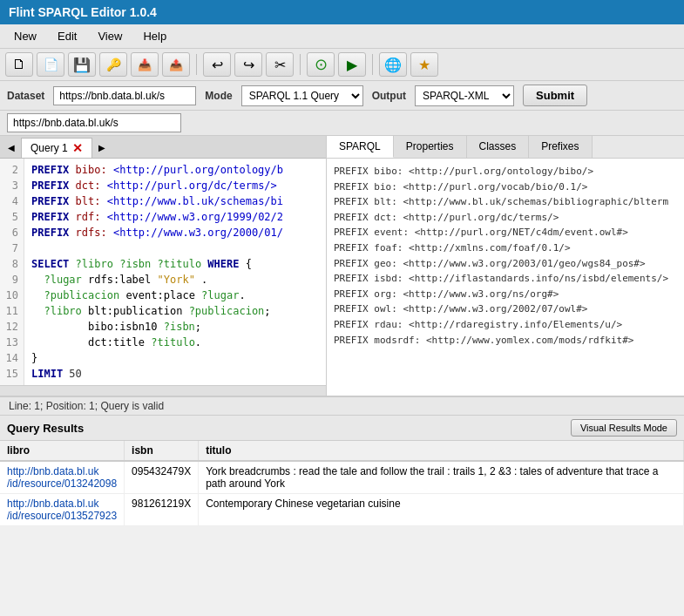 This screenshot has width=684, height=616. What do you see at coordinates (555, 96) in the screenshot?
I see `submit-button: Submit` at bounding box center [555, 96].